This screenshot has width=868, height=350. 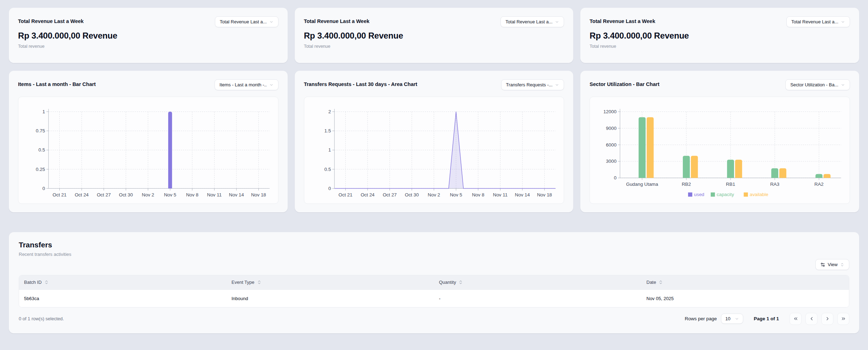 What do you see at coordinates (123, 298) in the screenshot?
I see `cell-batch-id: 5b63ca` at bounding box center [123, 298].